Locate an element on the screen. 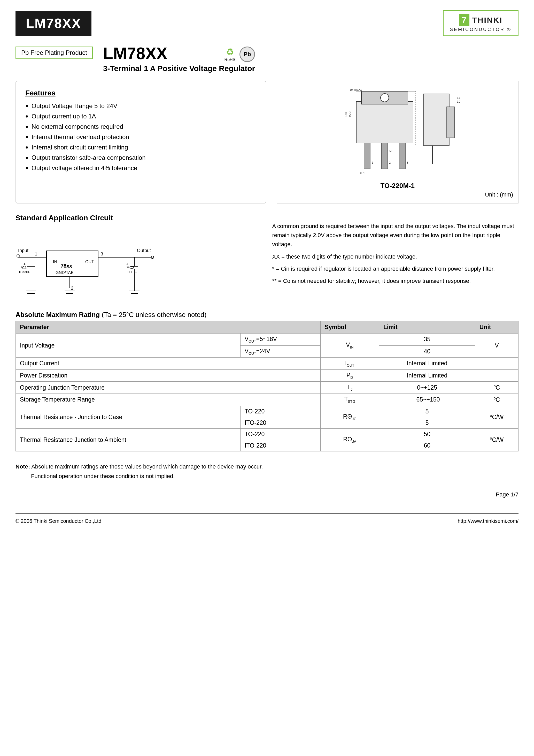 The width and height of the screenshot is (534, 756). unit-cell: V is located at coordinates (497, 346).